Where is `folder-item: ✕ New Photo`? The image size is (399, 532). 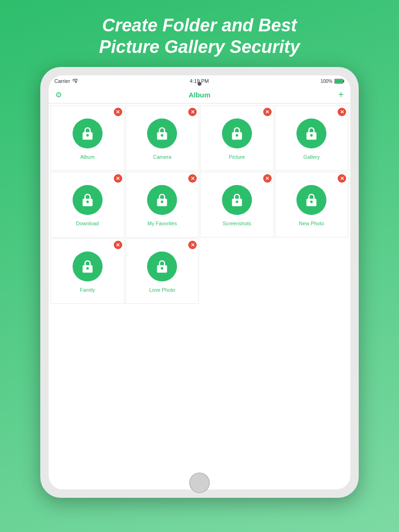 folder-item: ✕ New Photo is located at coordinates (312, 205).